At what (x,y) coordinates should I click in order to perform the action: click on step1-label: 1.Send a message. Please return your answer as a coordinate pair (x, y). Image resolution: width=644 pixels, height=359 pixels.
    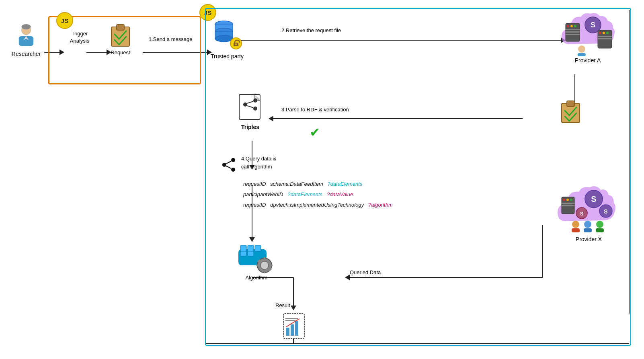
    Looking at the image, I should click on (170, 39).